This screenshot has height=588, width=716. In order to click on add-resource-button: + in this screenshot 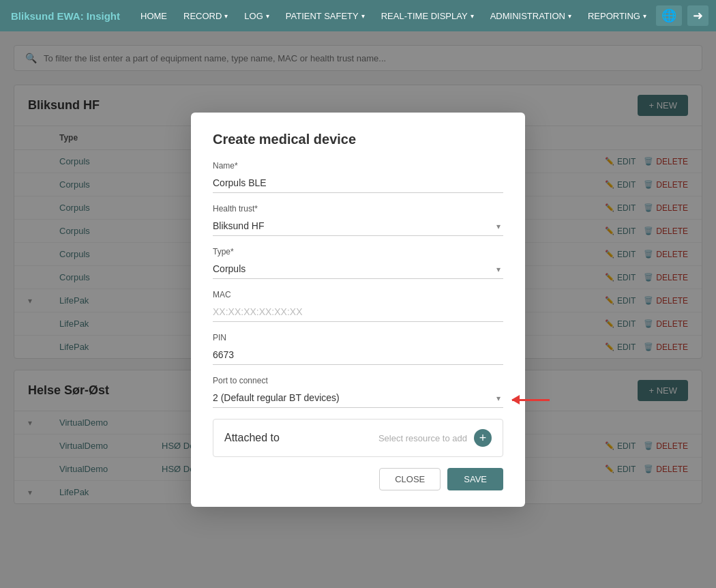, I will do `click(483, 438)`.